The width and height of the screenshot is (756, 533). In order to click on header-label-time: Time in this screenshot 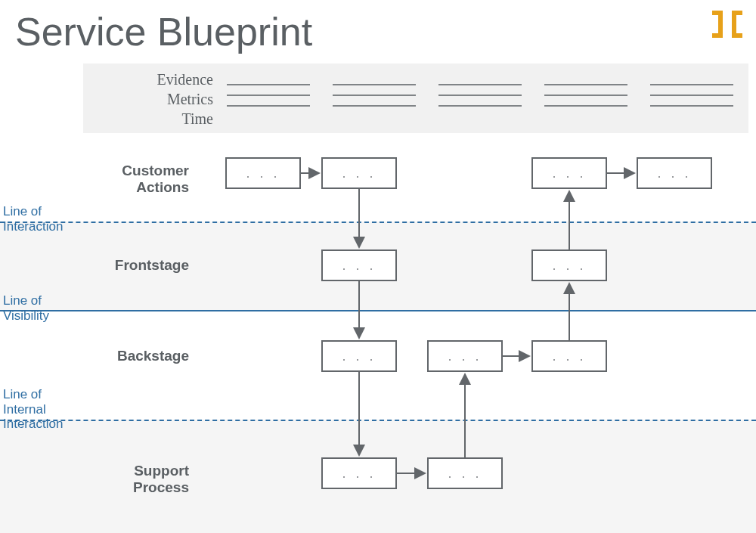, I will do `click(160, 119)`.